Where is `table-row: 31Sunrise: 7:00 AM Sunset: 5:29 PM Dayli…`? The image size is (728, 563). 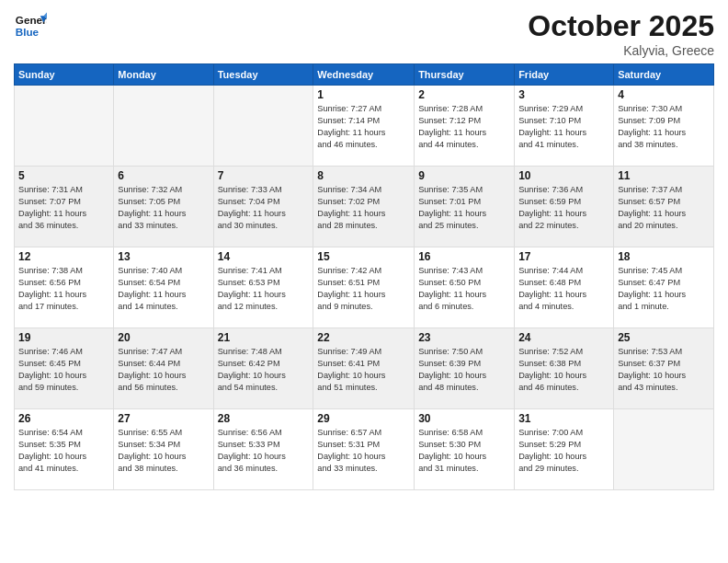
table-row: 31Sunrise: 7:00 AM Sunset: 5:29 PM Dayli… is located at coordinates (564, 450).